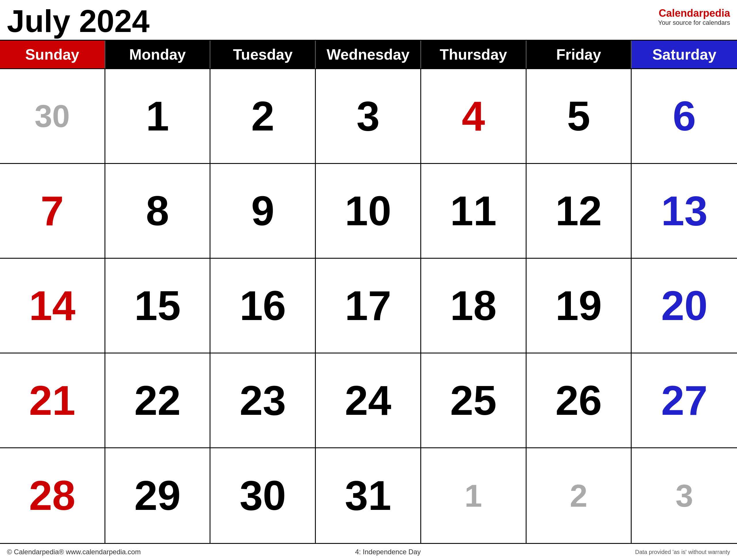 Image resolution: width=737 pixels, height=560 pixels. Describe the element at coordinates (158, 55) in the screenshot. I see `header-monday: Monday` at that location.